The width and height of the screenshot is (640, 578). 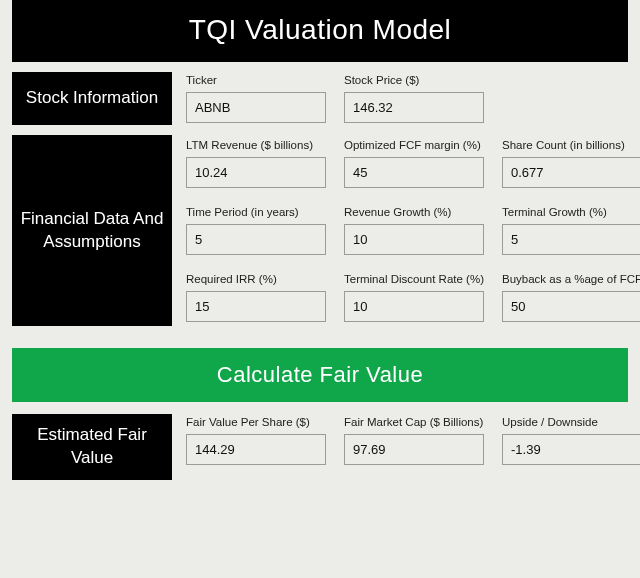 I want to click on label-stock-price: Stock Price ($), so click(x=414, y=80).